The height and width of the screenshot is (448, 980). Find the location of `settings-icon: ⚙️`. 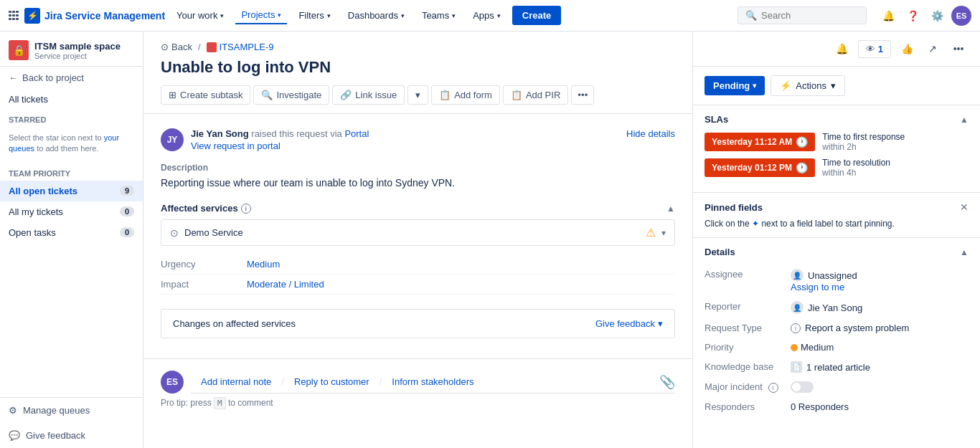

settings-icon: ⚙️ is located at coordinates (937, 16).